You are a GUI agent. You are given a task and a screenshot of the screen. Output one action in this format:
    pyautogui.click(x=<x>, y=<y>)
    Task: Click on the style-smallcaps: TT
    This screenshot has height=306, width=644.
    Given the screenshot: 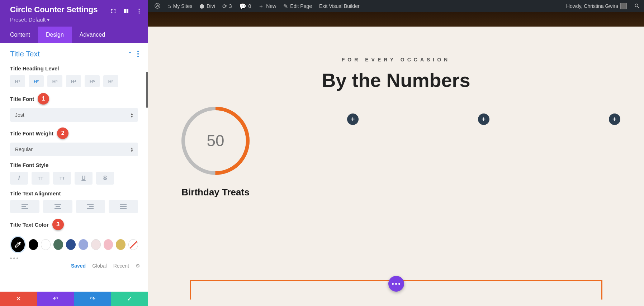 What is the action you would take?
    pyautogui.click(x=62, y=178)
    